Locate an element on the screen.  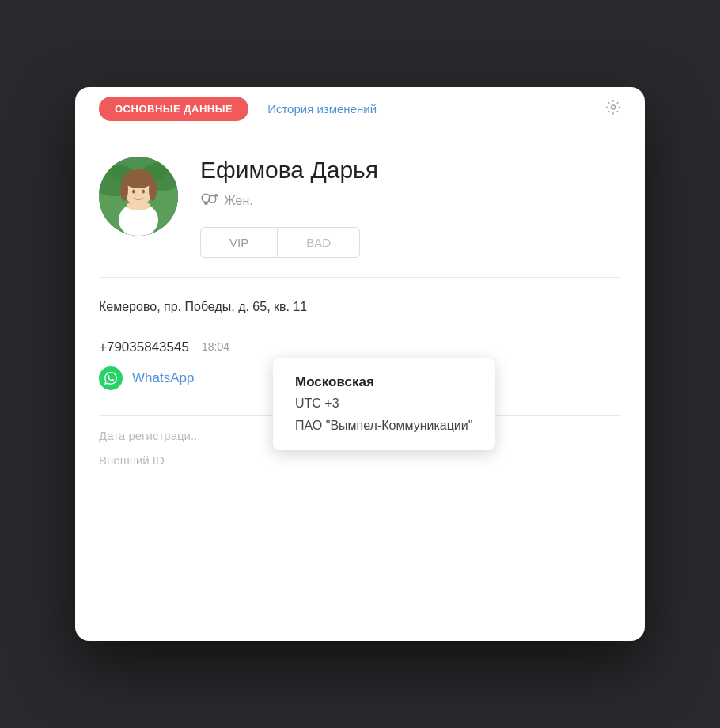
gender-row: Жен. is located at coordinates (411, 201).